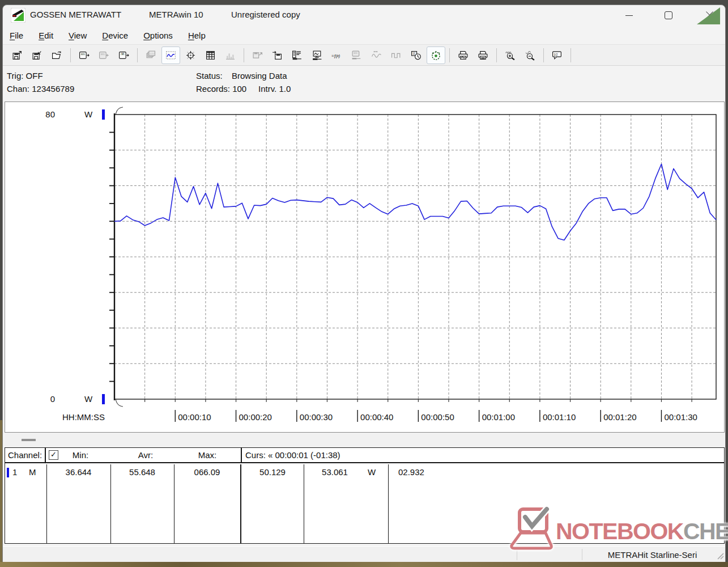 This screenshot has width=728, height=567. I want to click on time-settings-button: 12, so click(416, 56).